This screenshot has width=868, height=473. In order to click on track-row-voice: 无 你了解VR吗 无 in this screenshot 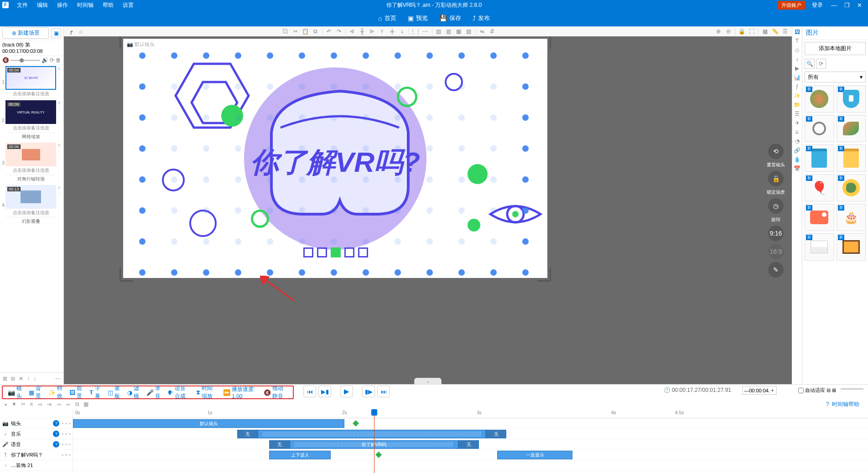, I will do `click(471, 445)`.